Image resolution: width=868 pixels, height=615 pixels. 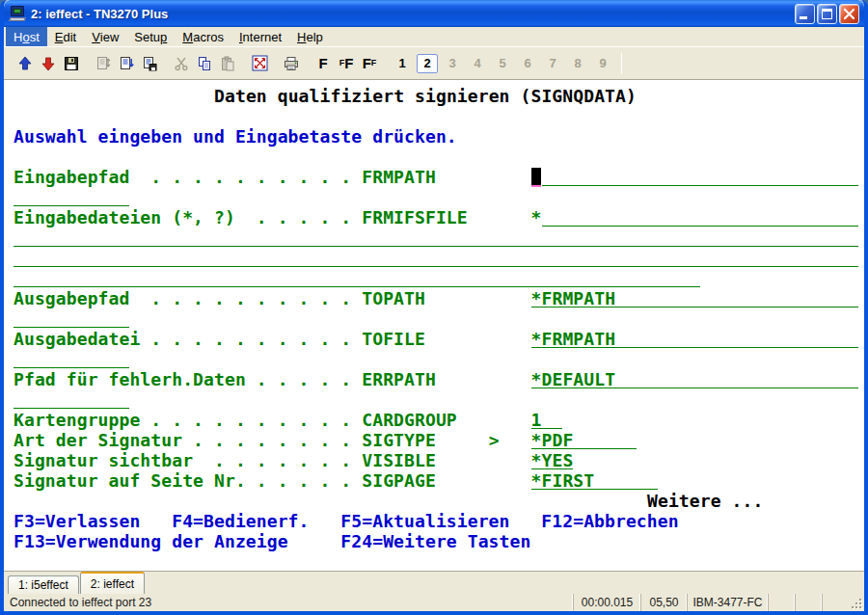 What do you see at coordinates (126, 64) in the screenshot?
I see `file-transfer-down-icon` at bounding box center [126, 64].